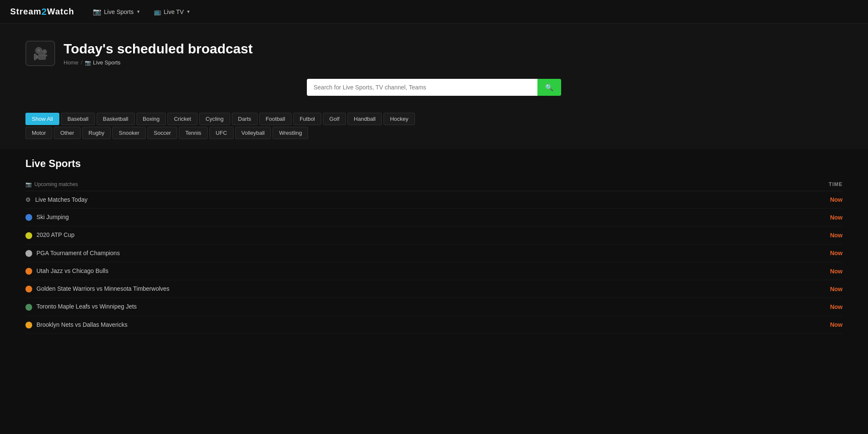 This screenshot has height=434, width=868. Describe the element at coordinates (214, 119) in the screenshot. I see `filter-btn-cycling: Cycling` at that location.